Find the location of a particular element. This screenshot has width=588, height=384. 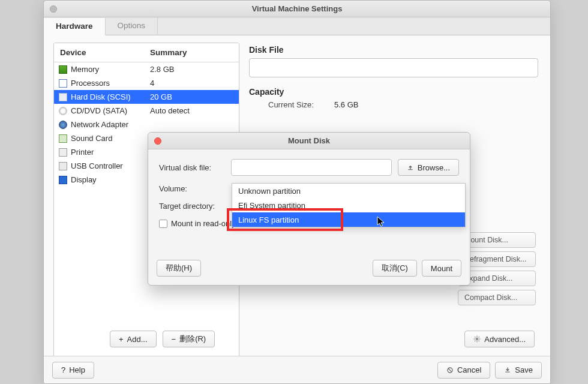

network-icon is located at coordinates (63, 125).